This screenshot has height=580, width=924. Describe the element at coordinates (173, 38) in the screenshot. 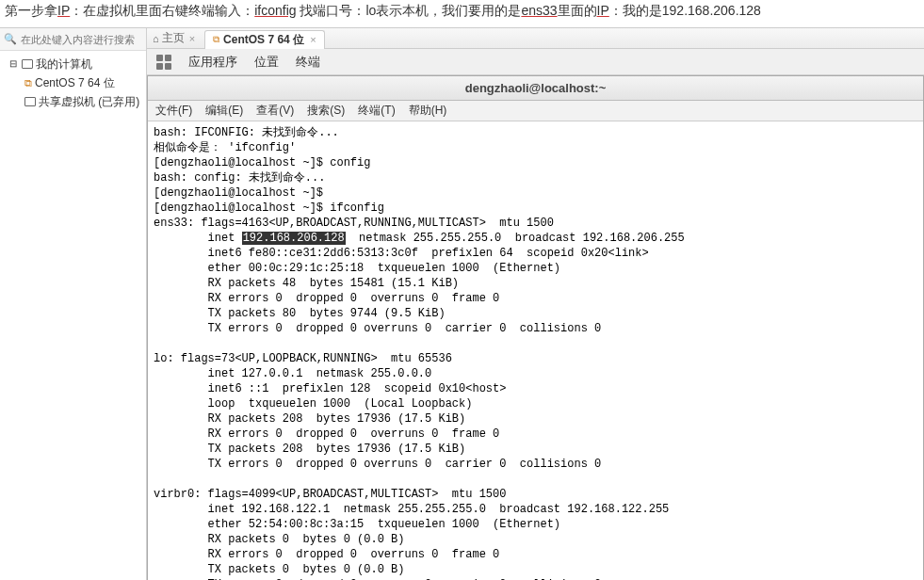

I see `tab-home-label: 主页` at that location.